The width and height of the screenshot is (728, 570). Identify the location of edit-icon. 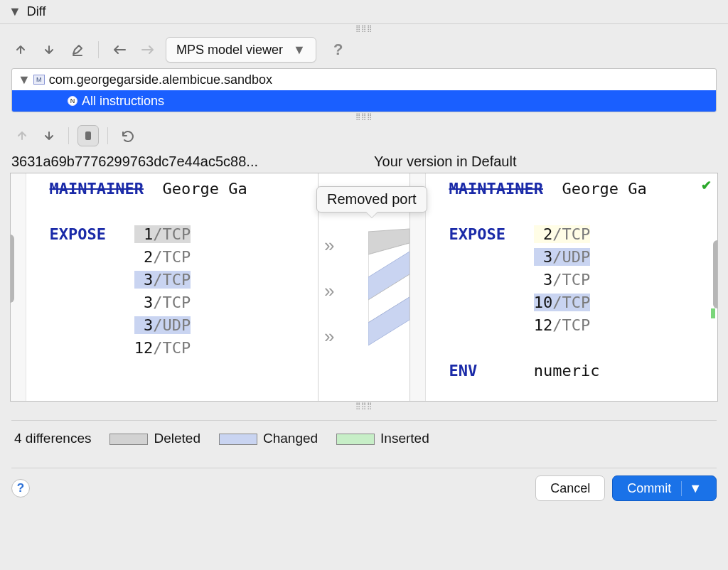
(77, 50).